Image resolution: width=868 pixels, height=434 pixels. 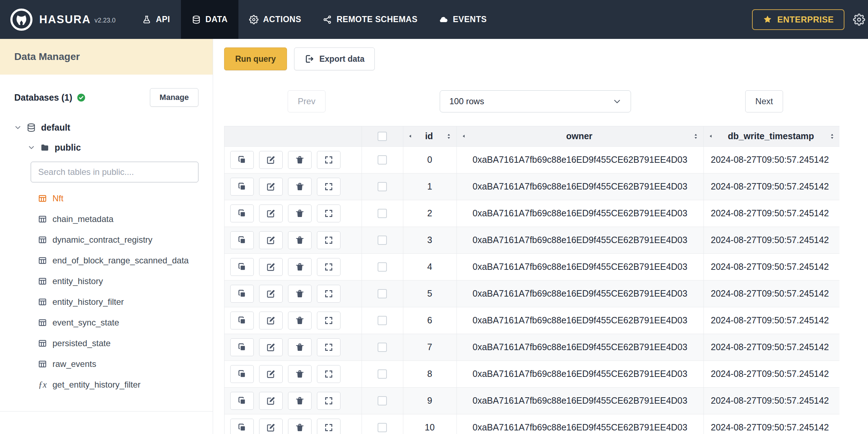 What do you see at coordinates (113, 147) in the screenshot?
I see `tree-item-schema-public: public` at bounding box center [113, 147].